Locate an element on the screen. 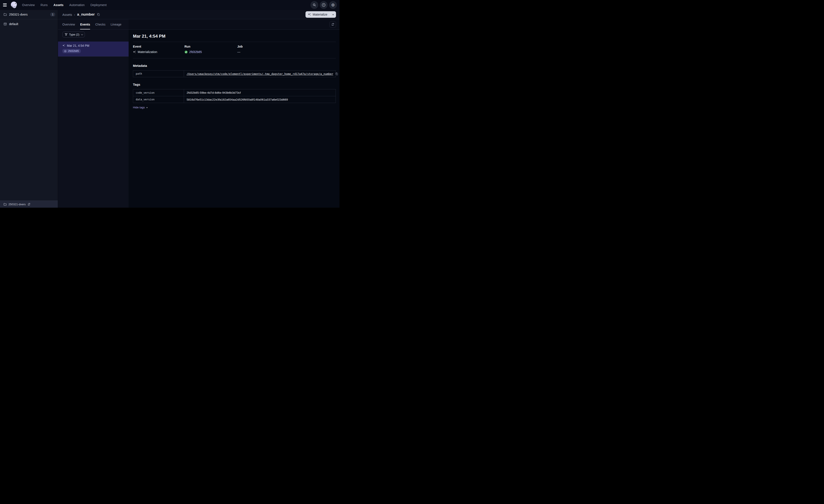 This screenshot has height=504, width=824. table-row: data_version 5816d76e51c13dac22e3fa182a6… is located at coordinates (234, 99).